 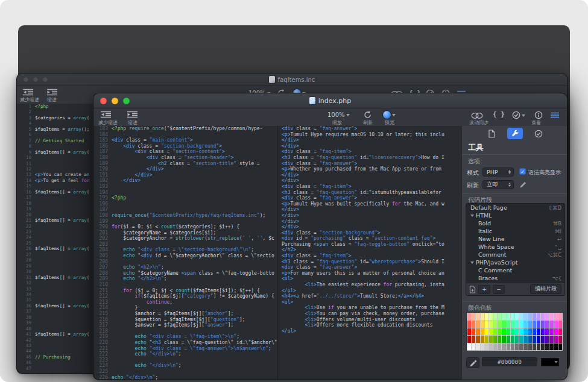 What do you see at coordinates (133, 114) in the screenshot?
I see `indent-button` at bounding box center [133, 114].